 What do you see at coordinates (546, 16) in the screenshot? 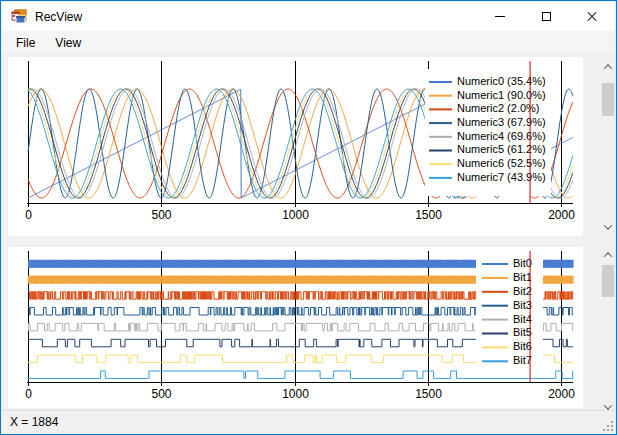
I see `maximize-icon` at bounding box center [546, 16].